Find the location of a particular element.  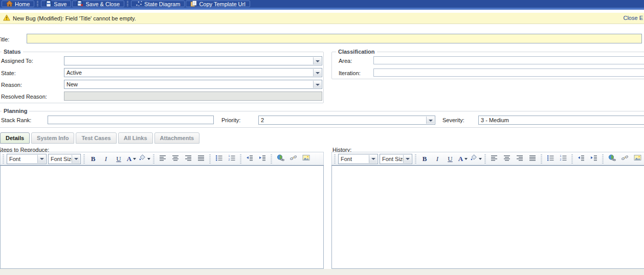

home-button: Home is located at coordinates (18, 4).